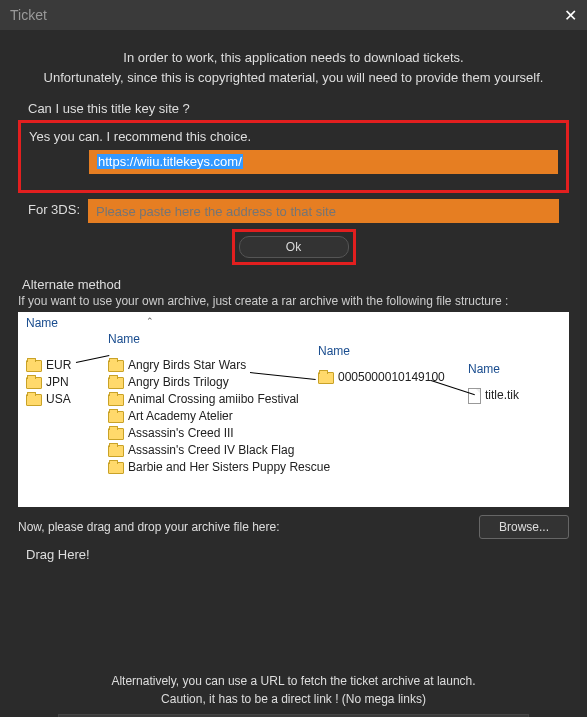 The width and height of the screenshot is (587, 717). What do you see at coordinates (294, 247) in the screenshot?
I see `ok-button: Ok` at bounding box center [294, 247].